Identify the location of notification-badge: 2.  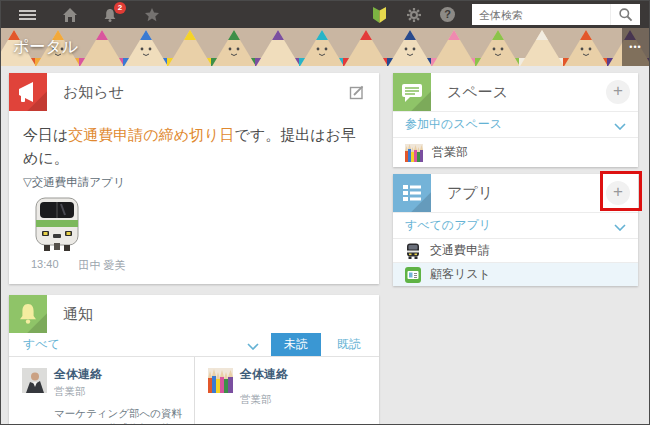
(120, 8).